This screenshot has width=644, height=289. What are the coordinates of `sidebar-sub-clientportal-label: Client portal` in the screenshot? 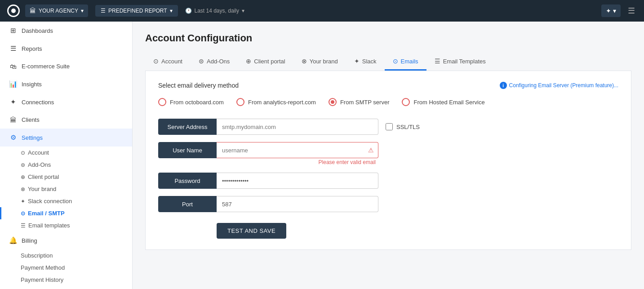 It's located at (43, 177).